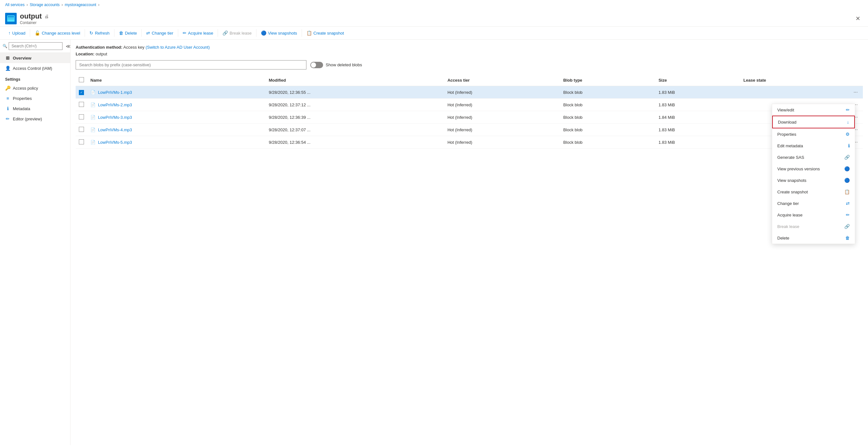 This screenshot has height=447, width=868. Describe the element at coordinates (791, 158) in the screenshot. I see `ctx-generate-sas-label: Generate SAS` at that location.